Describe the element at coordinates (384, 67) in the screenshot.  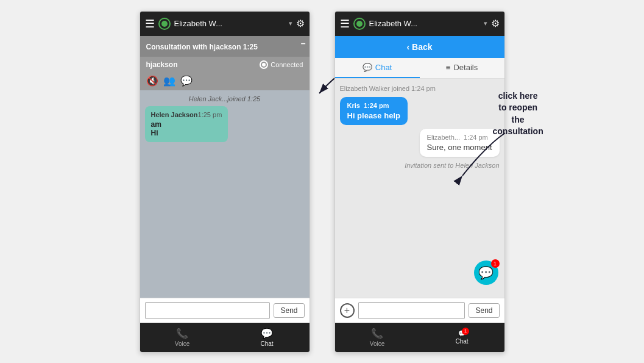
I see `chat-tab-label: Chat` at that location.